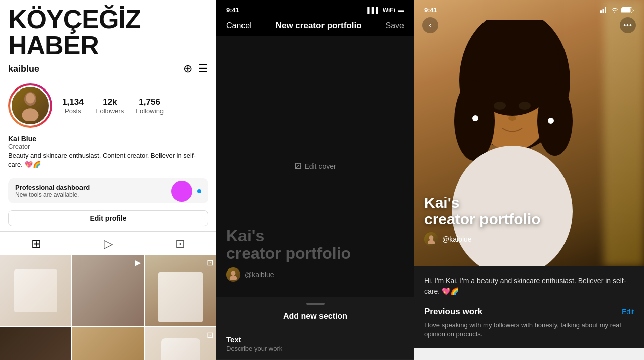 Image resolution: width=644 pixels, height=360 pixels. What do you see at coordinates (315, 166) in the screenshot?
I see `edit-cover-button: 🖼 Edit cover` at bounding box center [315, 166].